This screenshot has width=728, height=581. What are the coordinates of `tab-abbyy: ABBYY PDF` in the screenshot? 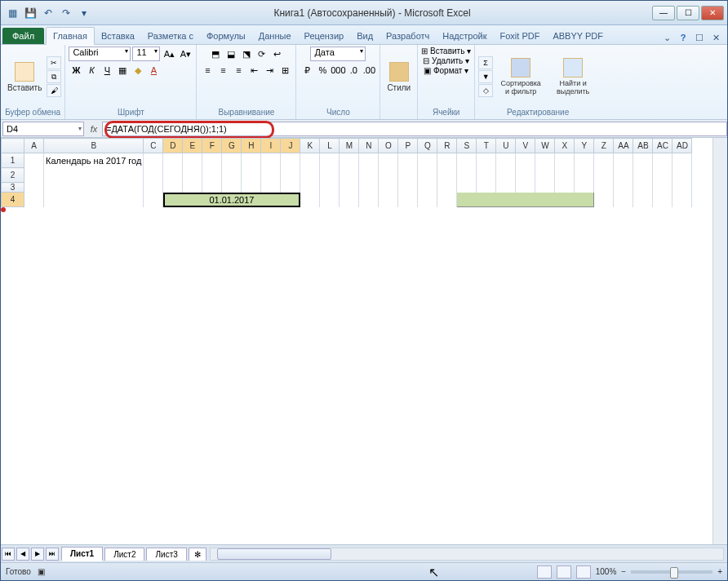 It's located at (578, 36).